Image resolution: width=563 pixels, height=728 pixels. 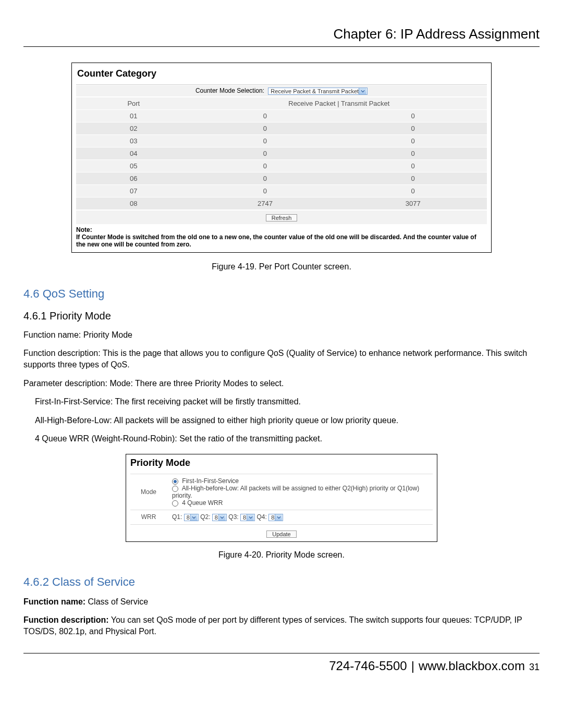 I want to click on q3-label: Q3:, so click(x=234, y=517).